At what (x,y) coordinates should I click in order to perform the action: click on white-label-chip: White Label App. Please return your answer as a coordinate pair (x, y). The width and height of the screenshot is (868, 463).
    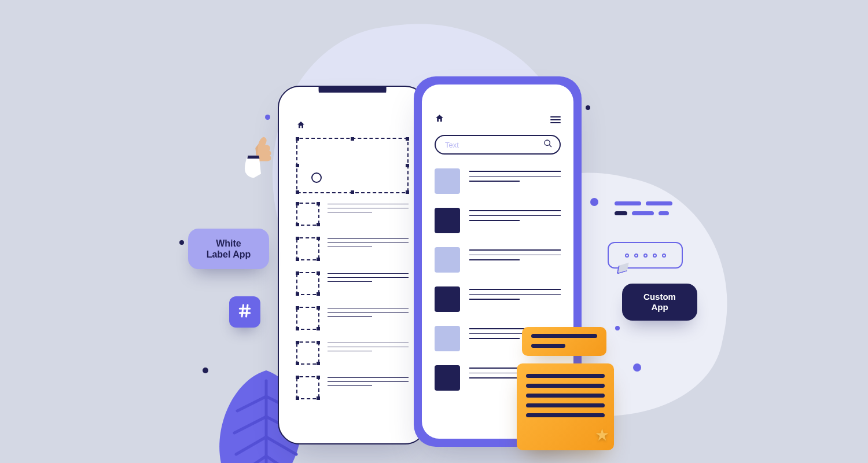
    Looking at the image, I should click on (229, 249).